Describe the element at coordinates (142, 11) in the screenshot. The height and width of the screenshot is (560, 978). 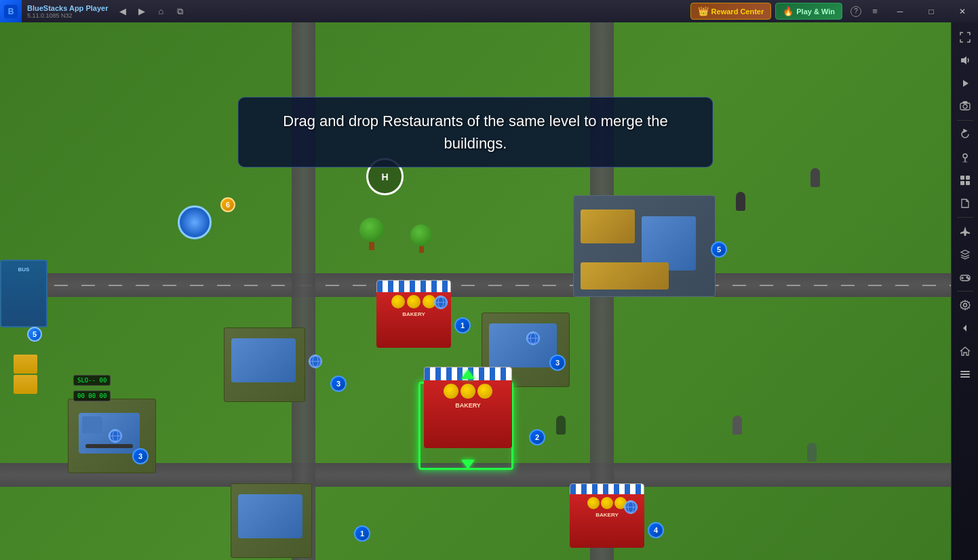
I see `nav-forward-button: ▶` at that location.